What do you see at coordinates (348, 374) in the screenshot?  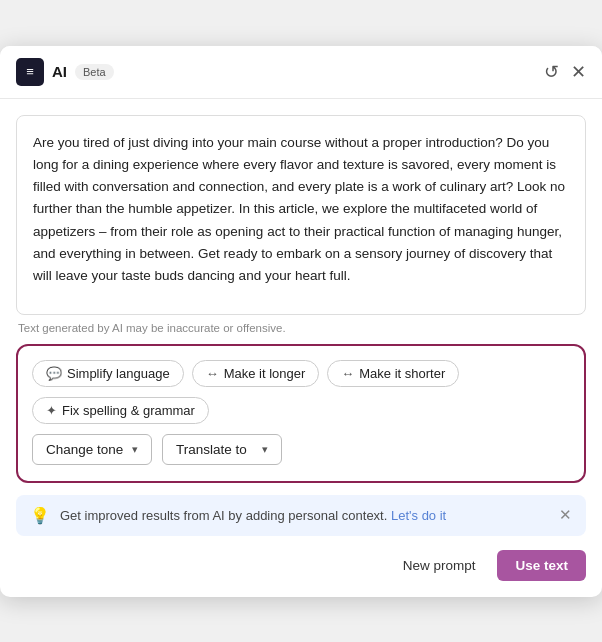 I see `shorter-icon: ↔` at bounding box center [348, 374].